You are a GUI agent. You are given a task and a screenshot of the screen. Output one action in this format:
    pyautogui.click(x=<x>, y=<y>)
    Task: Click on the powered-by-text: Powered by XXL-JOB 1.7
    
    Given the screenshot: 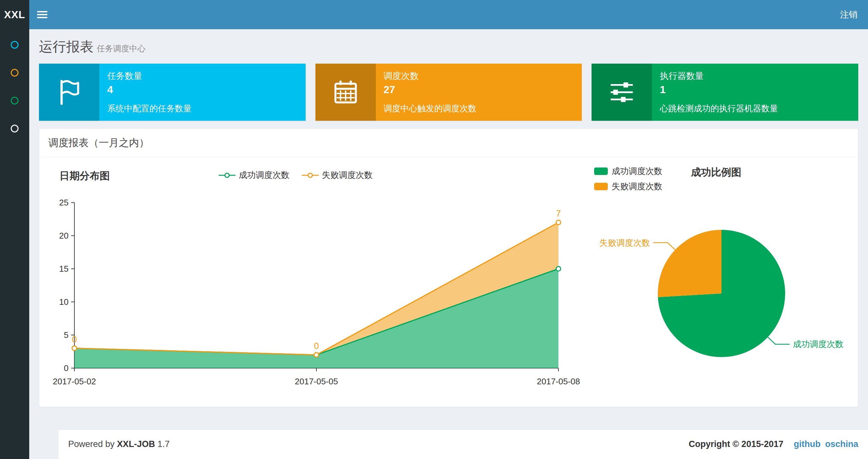 What is the action you would take?
    pyautogui.click(x=119, y=444)
    